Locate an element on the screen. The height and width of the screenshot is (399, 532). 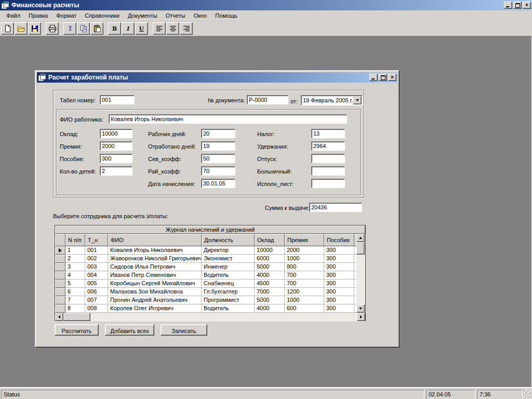
menu-item-7: Помощь is located at coordinates (227, 16).